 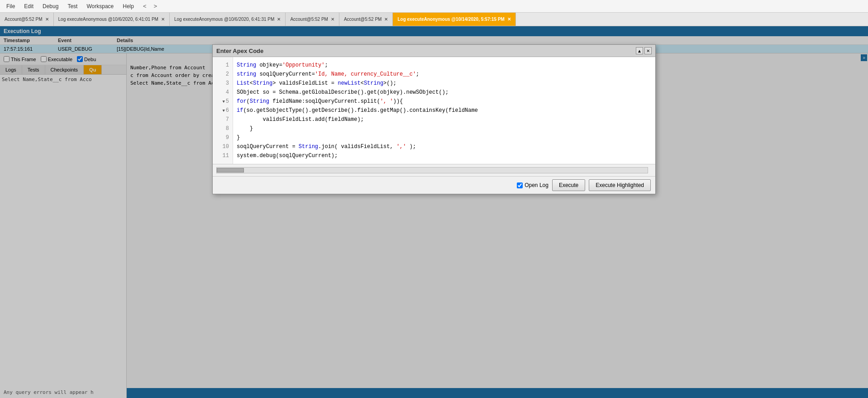 I want to click on menu-bar: File Edit Debug Test Workspace Help < >, so click(x=434, y=6).